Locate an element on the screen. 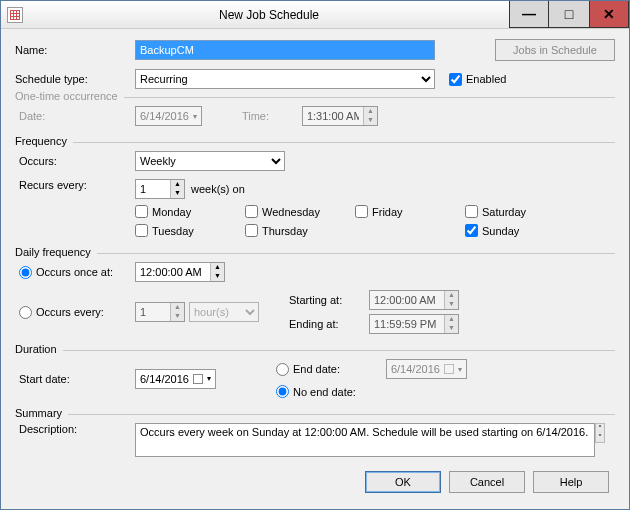 The height and width of the screenshot is (510, 630). day-friday: Friday is located at coordinates (410, 212).